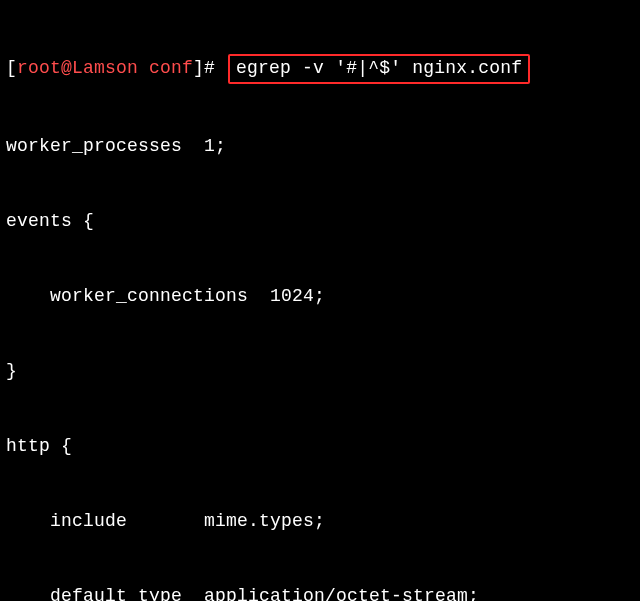 The image size is (640, 601). I want to click on command-text: egrep -v '#|^$' nginx.conf, so click(379, 68).